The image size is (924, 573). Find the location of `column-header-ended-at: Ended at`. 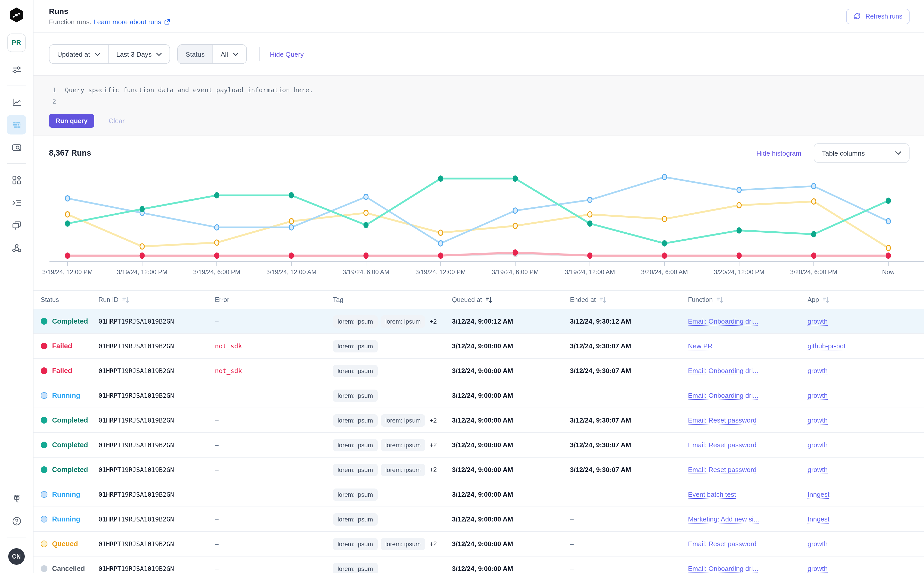

column-header-ended-at: Ended at is located at coordinates (629, 299).